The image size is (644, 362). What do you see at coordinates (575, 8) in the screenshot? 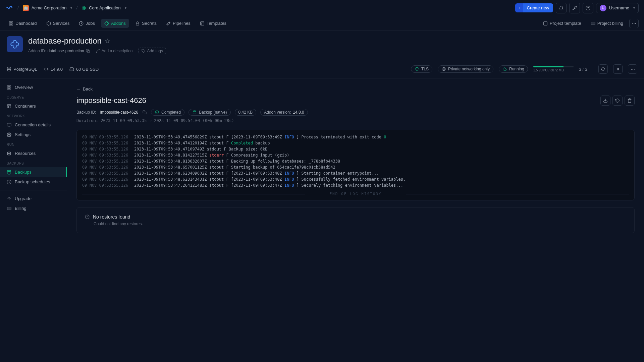
I see `deploy-button` at bounding box center [575, 8].